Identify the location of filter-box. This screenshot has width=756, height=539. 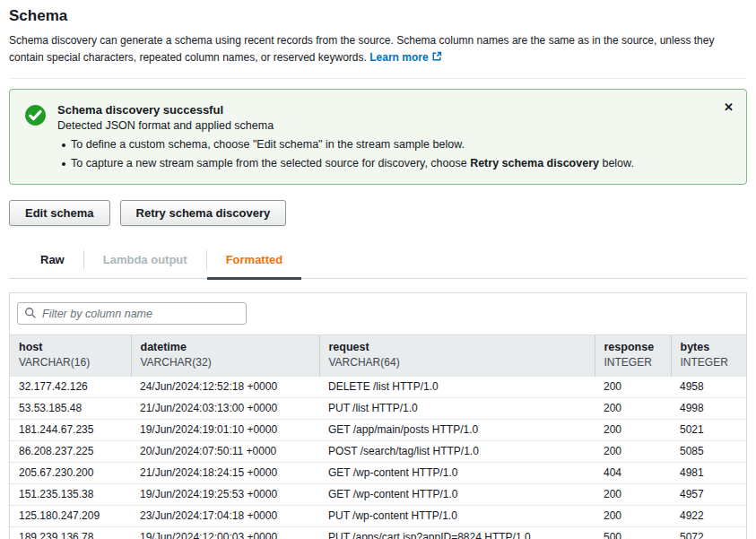
(132, 314).